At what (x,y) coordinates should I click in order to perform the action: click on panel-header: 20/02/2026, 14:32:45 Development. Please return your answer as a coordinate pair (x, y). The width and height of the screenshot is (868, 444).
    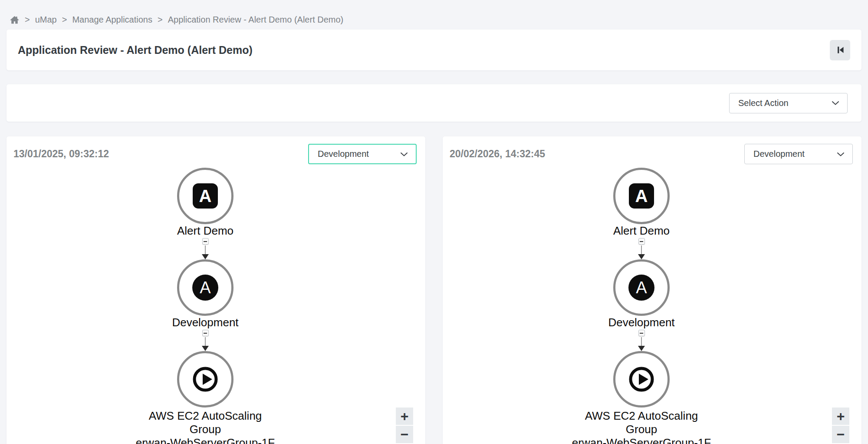
    Looking at the image, I should click on (652, 150).